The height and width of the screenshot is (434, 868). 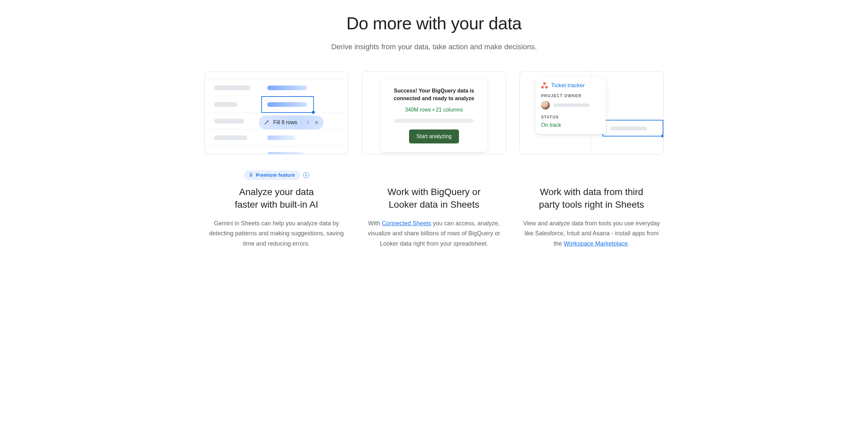 What do you see at coordinates (267, 123) in the screenshot?
I see `magic-wand-icon` at bounding box center [267, 123].